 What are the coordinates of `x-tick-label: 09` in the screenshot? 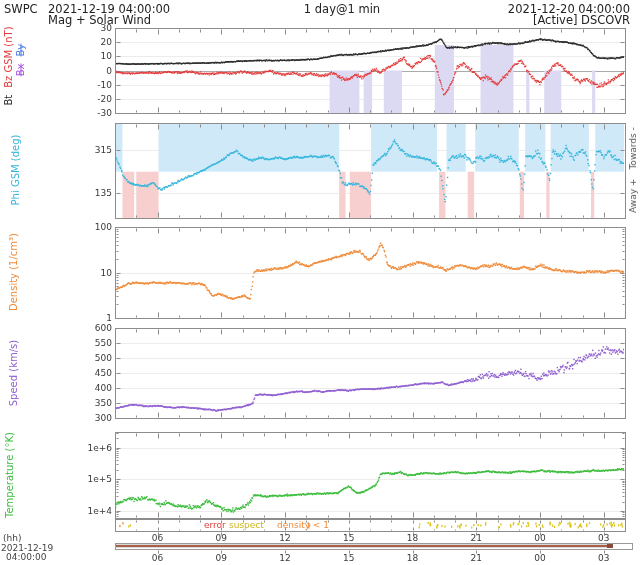 It's located at (222, 558).